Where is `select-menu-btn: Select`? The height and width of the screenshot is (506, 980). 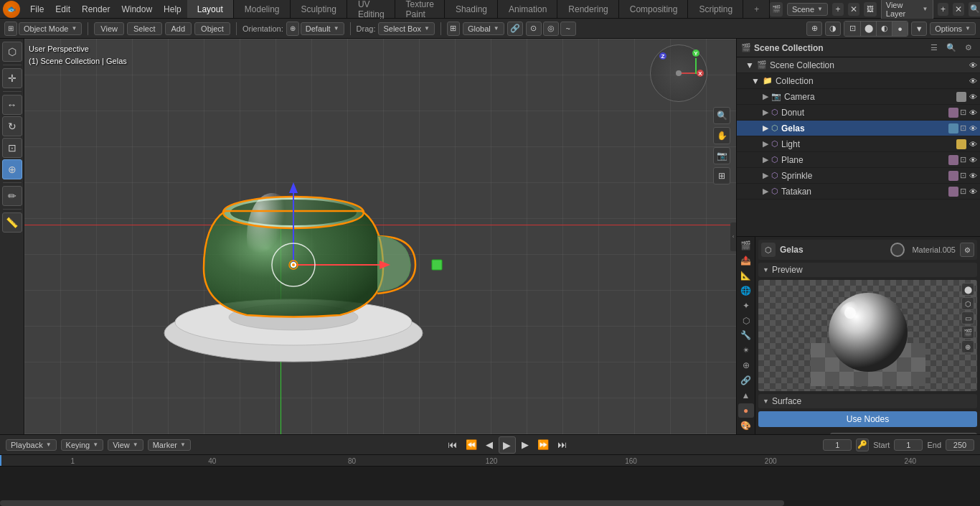
select-menu-btn: Select is located at coordinates (145, 29).